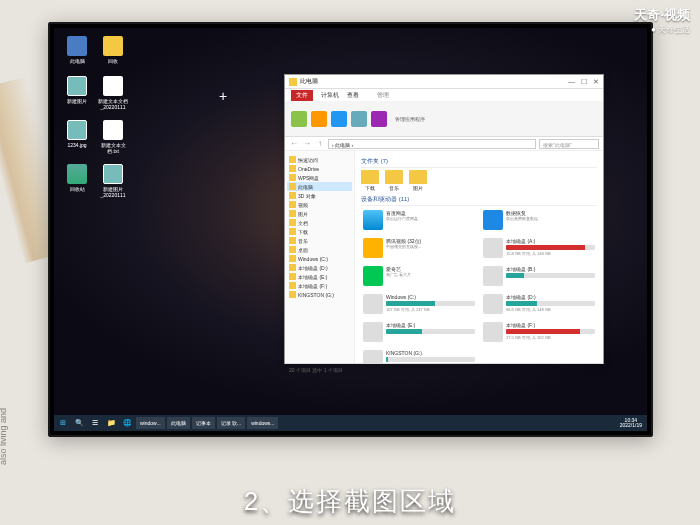 The height and width of the screenshot is (525, 700). I want to click on desktop-icon-thispc: 此电脑, so click(77, 50).